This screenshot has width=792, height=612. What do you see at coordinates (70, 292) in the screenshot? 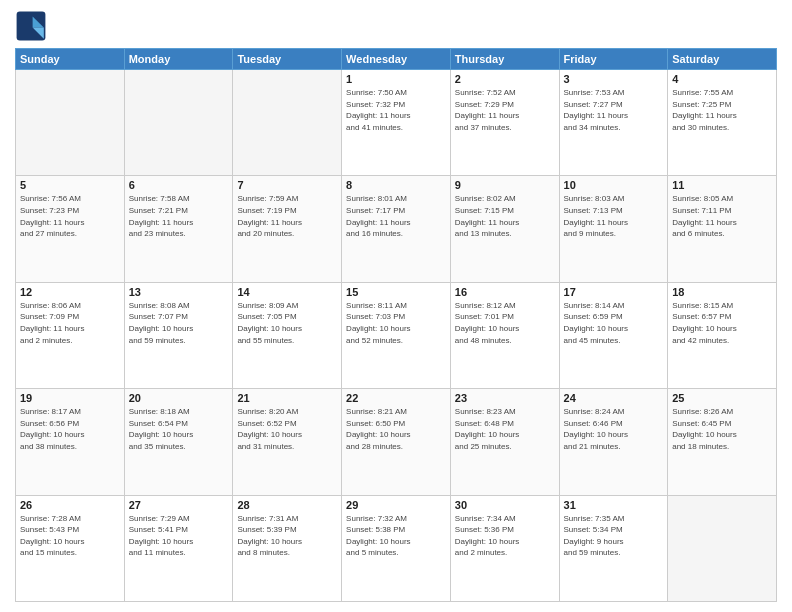
I see `day-number: 12` at bounding box center [70, 292].